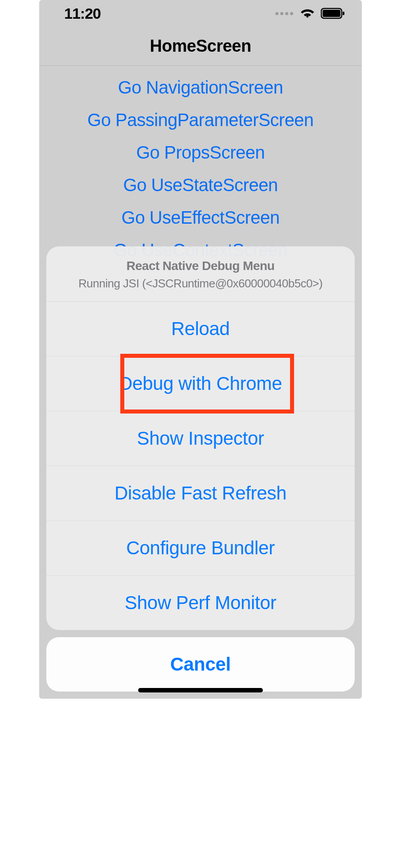  Describe the element at coordinates (200, 383) in the screenshot. I see `sheet-item-label: Debug with Chrome` at that location.